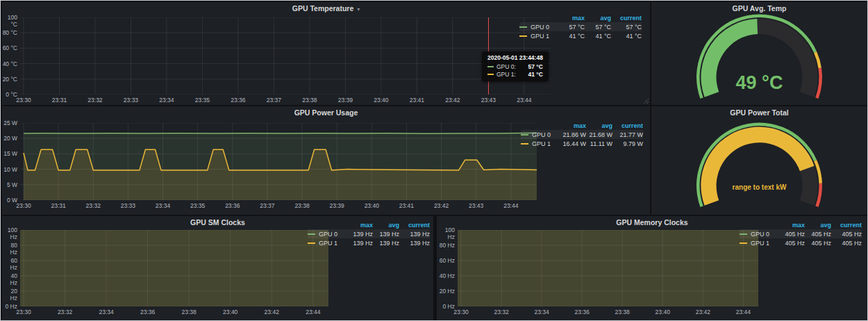 Image resolution: width=868 pixels, height=321 pixels. I want to click on y-axis-tick-label: 20 °C, so click(10, 79).